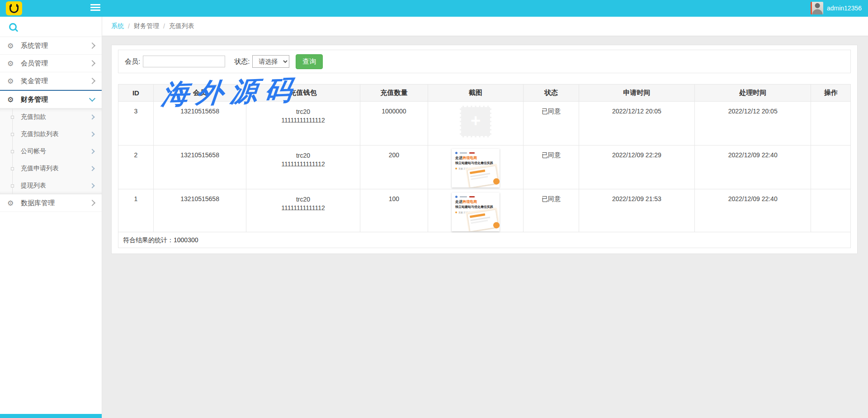 The image size is (868, 418). What do you see at coordinates (184, 61) in the screenshot?
I see `member-search-input` at bounding box center [184, 61].